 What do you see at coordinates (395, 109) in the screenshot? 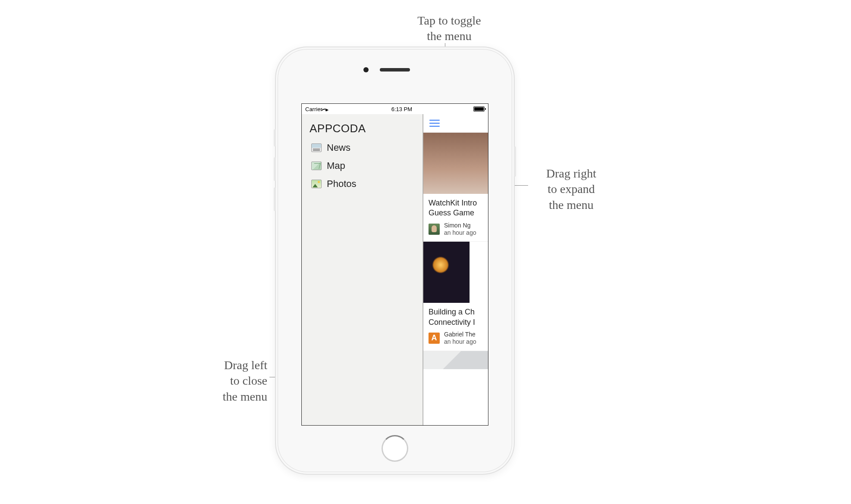
I see `status-bar: Carrier 6:13 PM` at bounding box center [395, 109].